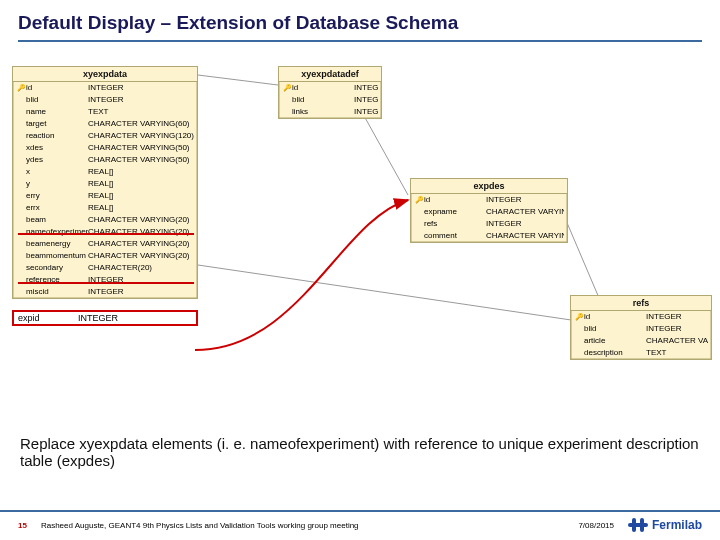 Image resolution: width=720 pixels, height=540 pixels. Describe the element at coordinates (489, 212) in the screenshot. I see `table-row: expnameCHARACTER VARYING(60)` at that location.